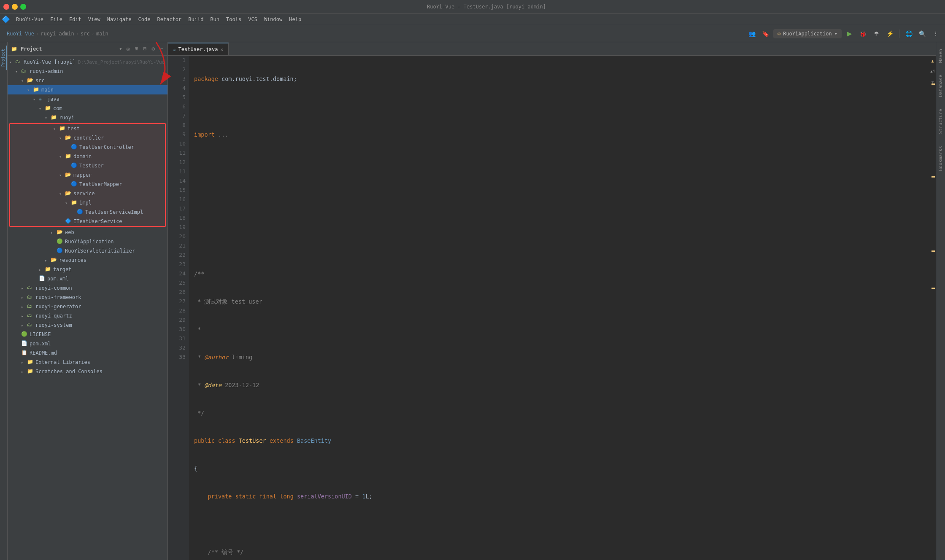 This screenshot has height=560, width=945. Describe the element at coordinates (88, 316) in the screenshot. I see `tree-item-ruoyi-quartz: ▸ 🗂 ruoyi-quartz` at that location.